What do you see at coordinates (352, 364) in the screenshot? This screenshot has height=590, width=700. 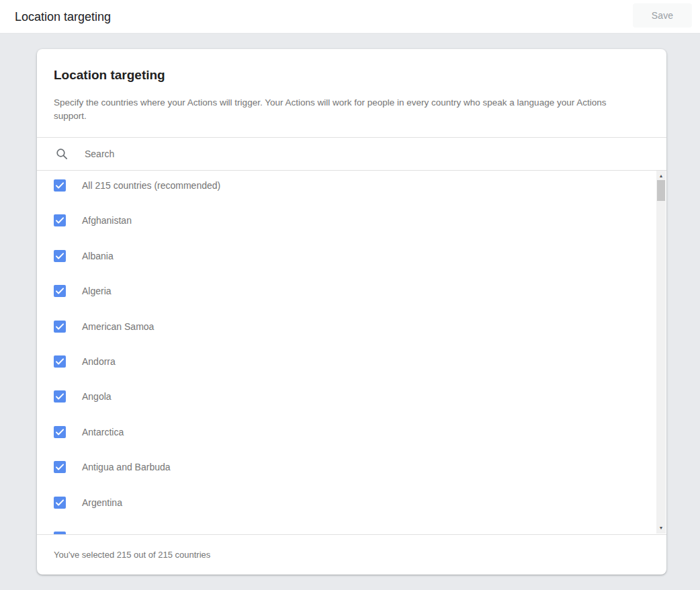 I see `country-row: Andorra` at bounding box center [352, 364].